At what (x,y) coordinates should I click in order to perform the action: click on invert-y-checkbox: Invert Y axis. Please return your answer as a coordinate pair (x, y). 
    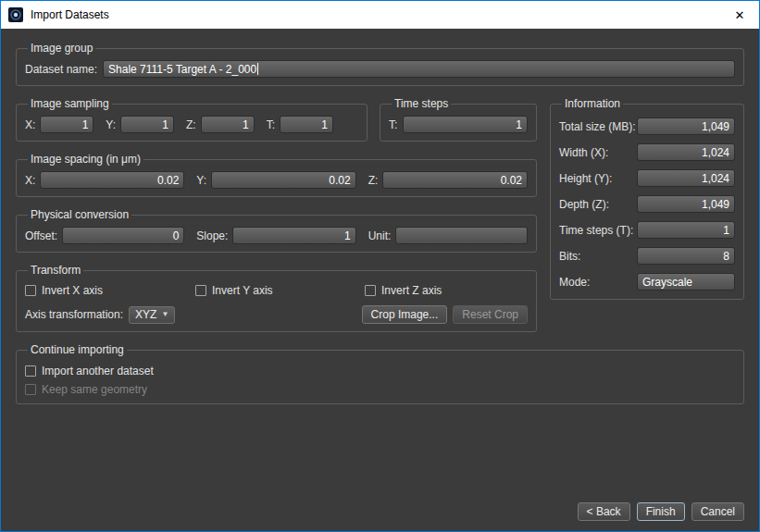
    Looking at the image, I should click on (280, 291).